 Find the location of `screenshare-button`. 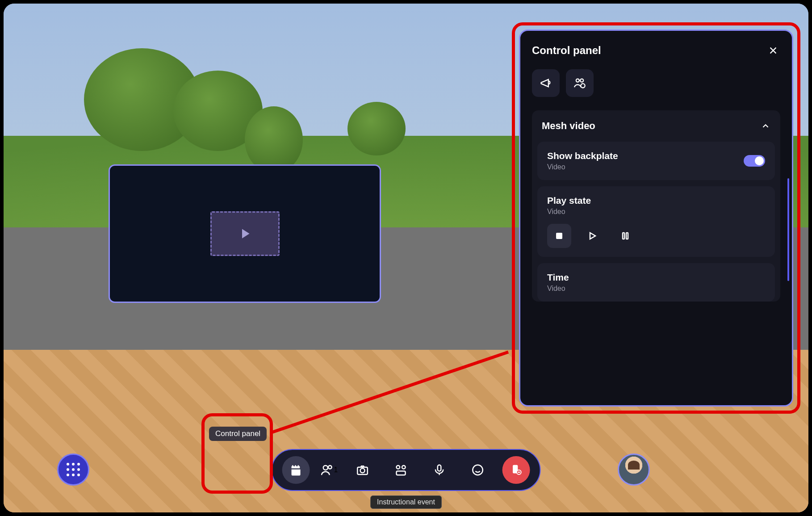

screenshare-button is located at coordinates (401, 470).